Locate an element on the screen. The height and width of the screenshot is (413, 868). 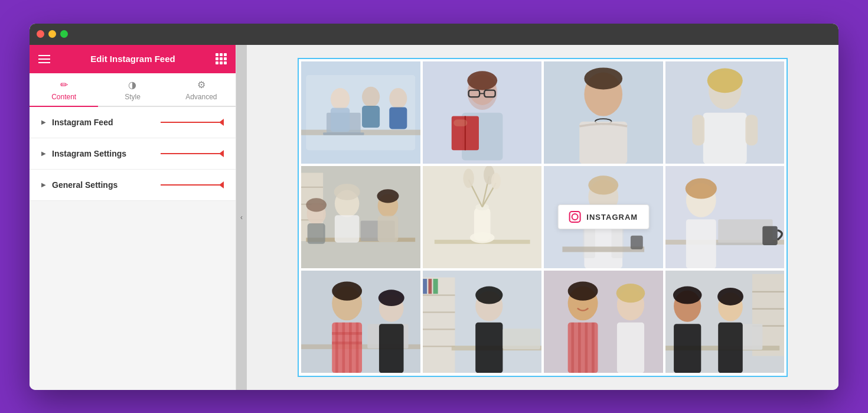
red-line-feed is located at coordinates (190, 122).